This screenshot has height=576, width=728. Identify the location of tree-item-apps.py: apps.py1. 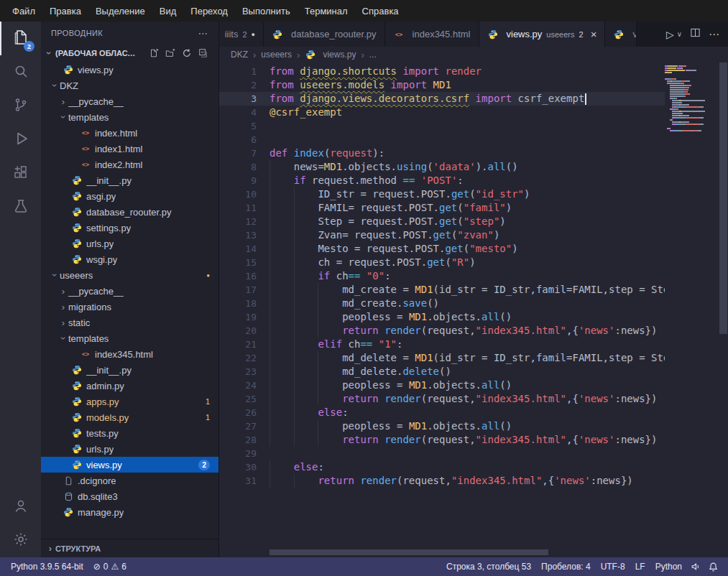
(129, 401).